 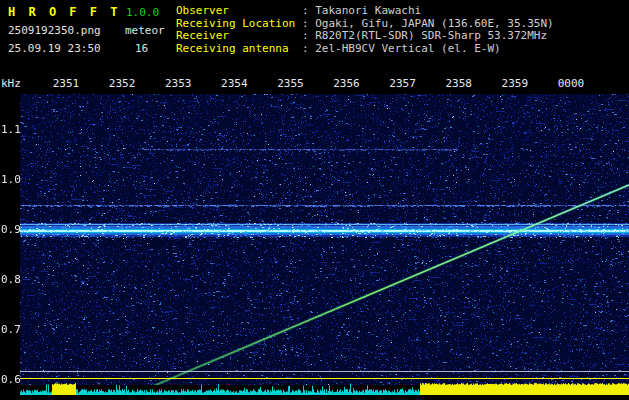 What do you see at coordinates (571, 84) in the screenshot?
I see `time-tick-label: 0000` at bounding box center [571, 84].